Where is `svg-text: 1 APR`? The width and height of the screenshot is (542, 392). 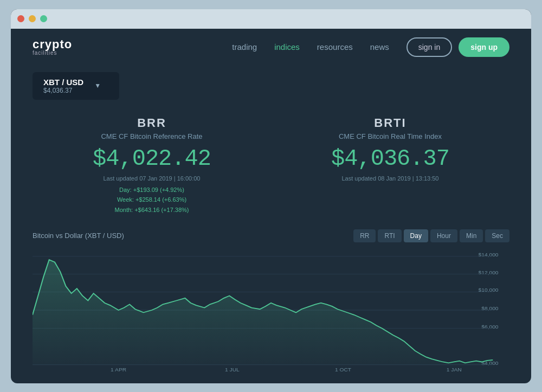 svg-text: 1 APR is located at coordinates (118, 369).